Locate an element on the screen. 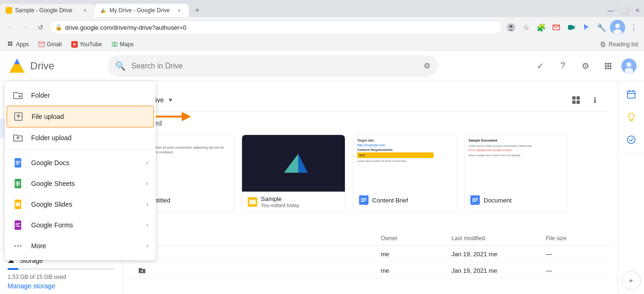 The width and height of the screenshot is (644, 294). more-menu-button: ⋮ is located at coordinates (634, 27).